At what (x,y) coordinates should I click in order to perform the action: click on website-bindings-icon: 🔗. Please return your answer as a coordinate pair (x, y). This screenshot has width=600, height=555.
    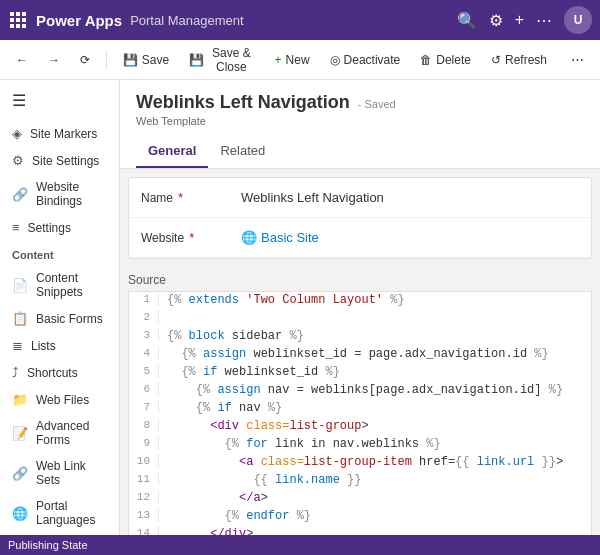
    Looking at the image, I should click on (20, 194).